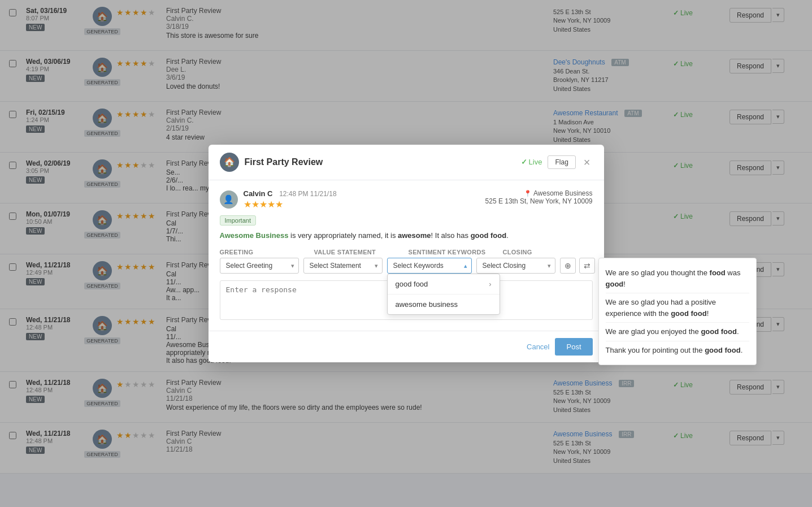 Image resolution: width=812 pixels, height=507 pixels. What do you see at coordinates (406, 255) in the screenshot?
I see `modal-body: 👤 Calvin C 12:48 PM 11/21/18 ★★★★★ 📍 Awe…` at bounding box center [406, 255].